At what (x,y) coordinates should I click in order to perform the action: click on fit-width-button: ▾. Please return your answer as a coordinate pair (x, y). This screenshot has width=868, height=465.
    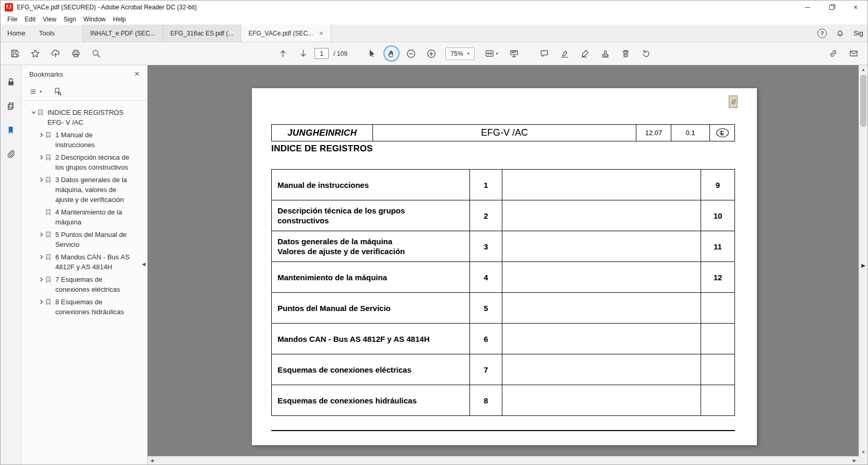
    Looking at the image, I should click on (491, 54).